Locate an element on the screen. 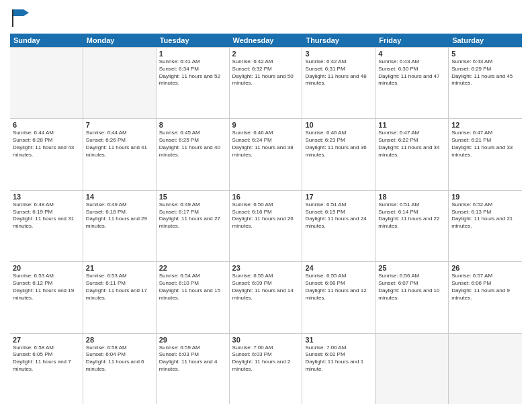  cell-info: Sunrise: 6:43 AM Sunset: 6:30 PM Dayligh… is located at coordinates (412, 73).